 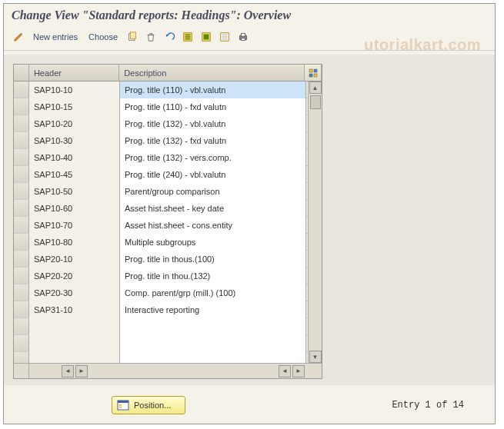 What do you see at coordinates (313, 73) in the screenshot?
I see `grid-settings-icon` at bounding box center [313, 73].